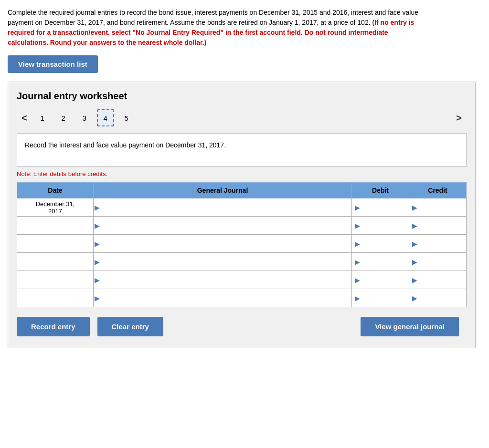  Describe the element at coordinates (55, 191) in the screenshot. I see `header-date: Date` at that location.